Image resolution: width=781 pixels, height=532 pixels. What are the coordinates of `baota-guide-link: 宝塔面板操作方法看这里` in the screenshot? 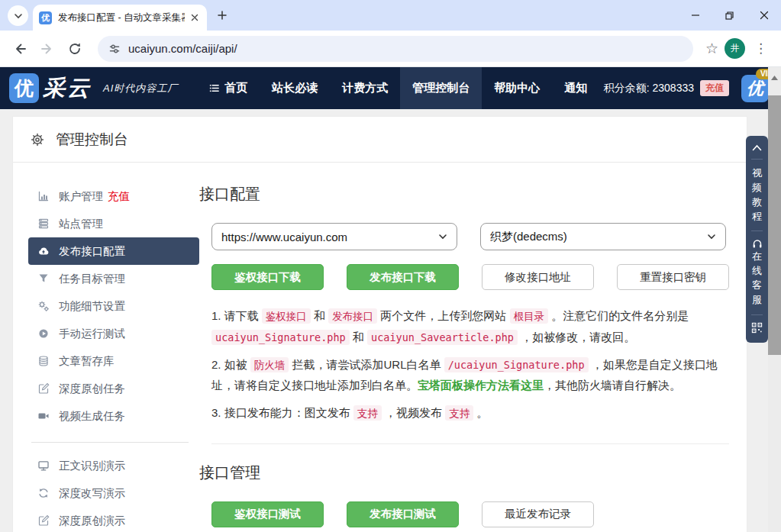 It's located at (481, 385).